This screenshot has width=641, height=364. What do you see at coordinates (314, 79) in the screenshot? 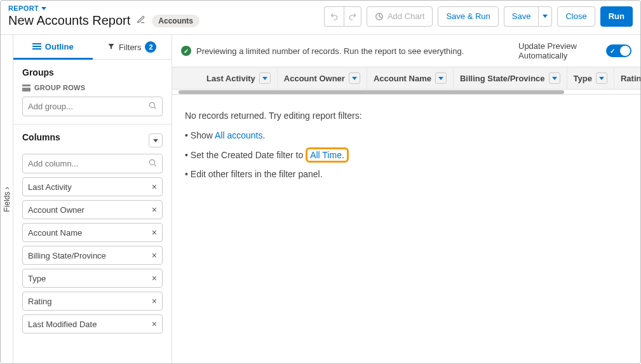
I see `table-header-label: Account Owner` at bounding box center [314, 79].